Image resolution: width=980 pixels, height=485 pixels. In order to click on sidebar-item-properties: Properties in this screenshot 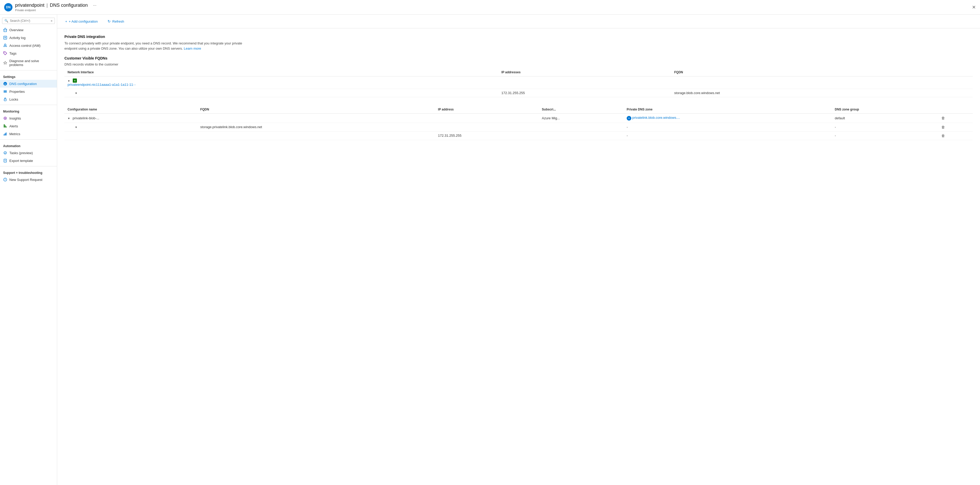, I will do `click(29, 91)`.